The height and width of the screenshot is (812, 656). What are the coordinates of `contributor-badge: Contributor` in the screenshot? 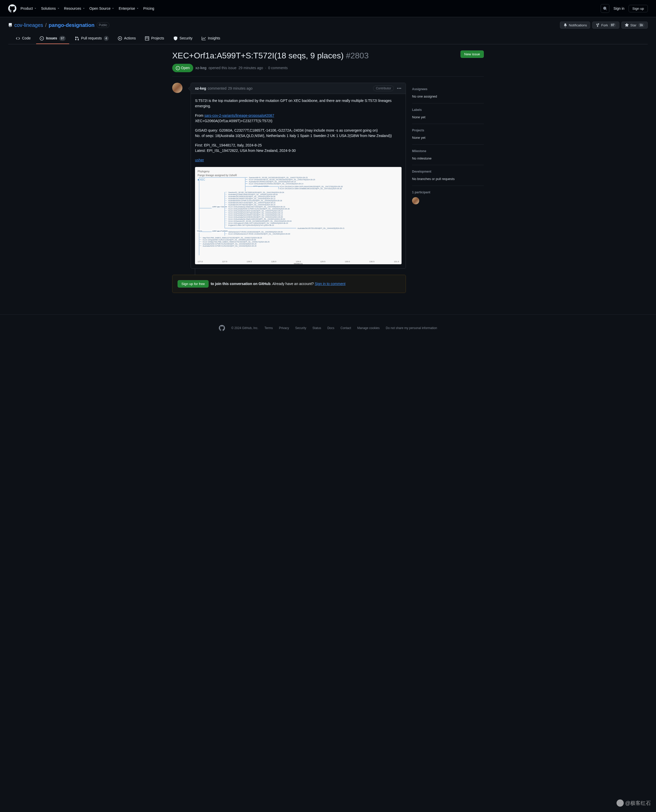 It's located at (383, 88).